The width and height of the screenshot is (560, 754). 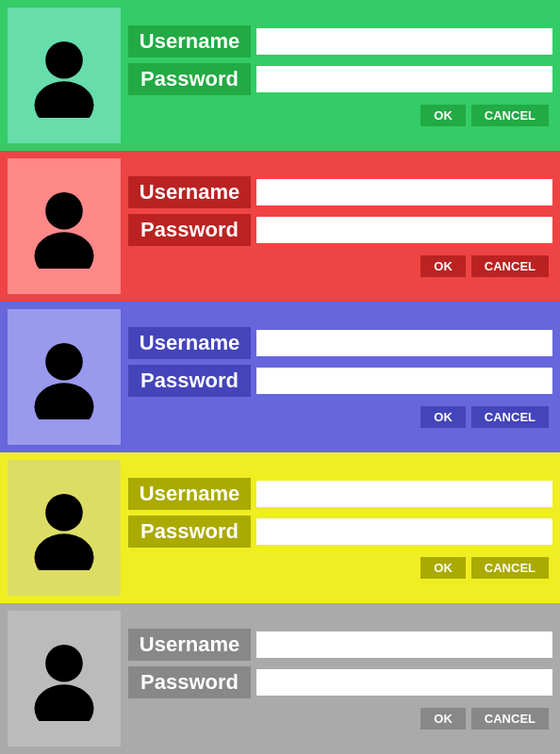 What do you see at coordinates (340, 567) in the screenshot?
I see `button-row-yellow: OK CANCEL` at bounding box center [340, 567].